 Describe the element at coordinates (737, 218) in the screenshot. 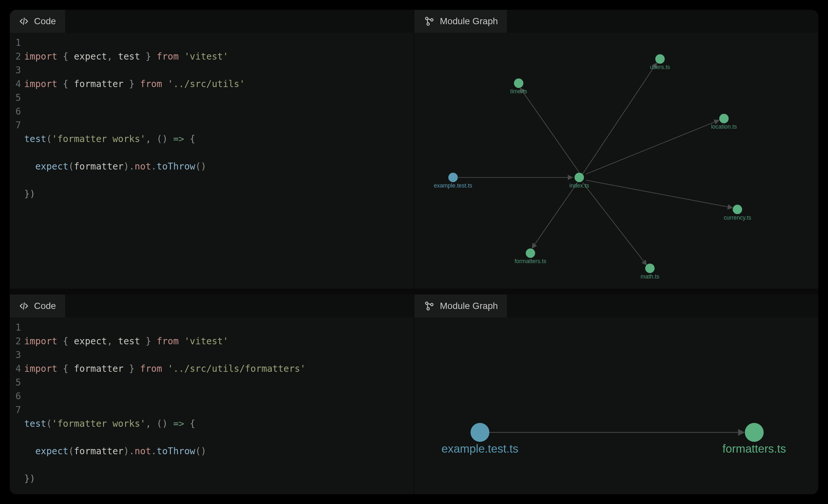

I see `graph-node-label: currency.ts` at that location.